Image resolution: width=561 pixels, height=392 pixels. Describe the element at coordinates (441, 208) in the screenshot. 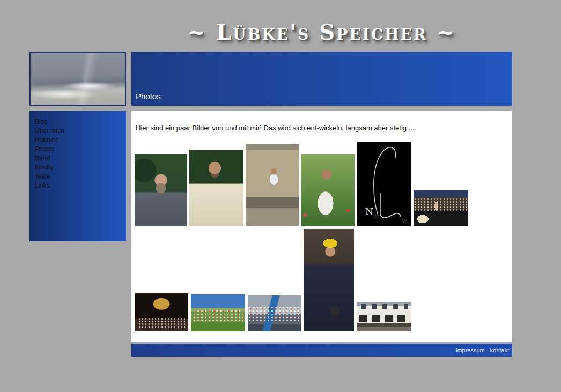

I see `photo-festival-crowd` at that location.